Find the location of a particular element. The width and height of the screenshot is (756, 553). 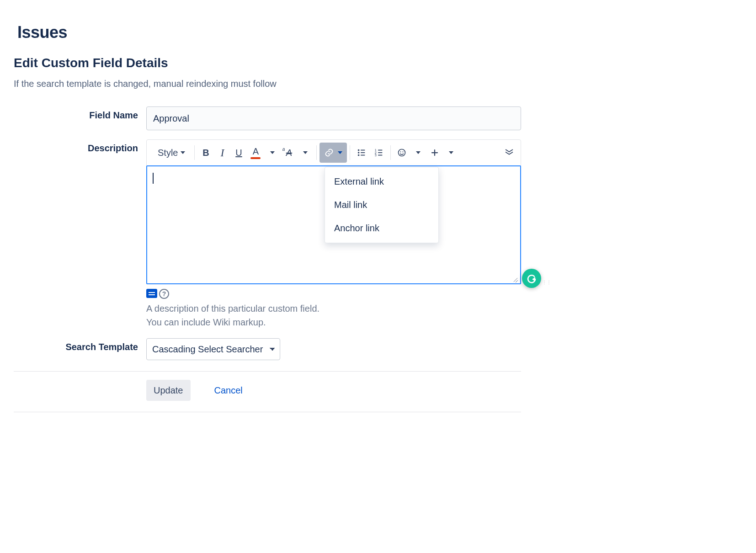

link-option-anchor: Anchor link is located at coordinates (382, 229).